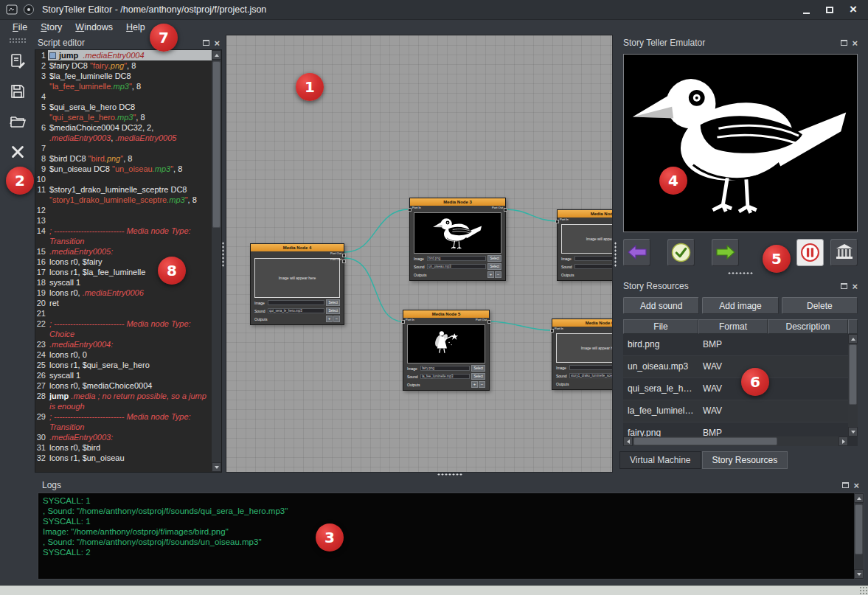 Image resolution: width=868 pixels, height=595 pixels. I want to click on next-button, so click(726, 252).